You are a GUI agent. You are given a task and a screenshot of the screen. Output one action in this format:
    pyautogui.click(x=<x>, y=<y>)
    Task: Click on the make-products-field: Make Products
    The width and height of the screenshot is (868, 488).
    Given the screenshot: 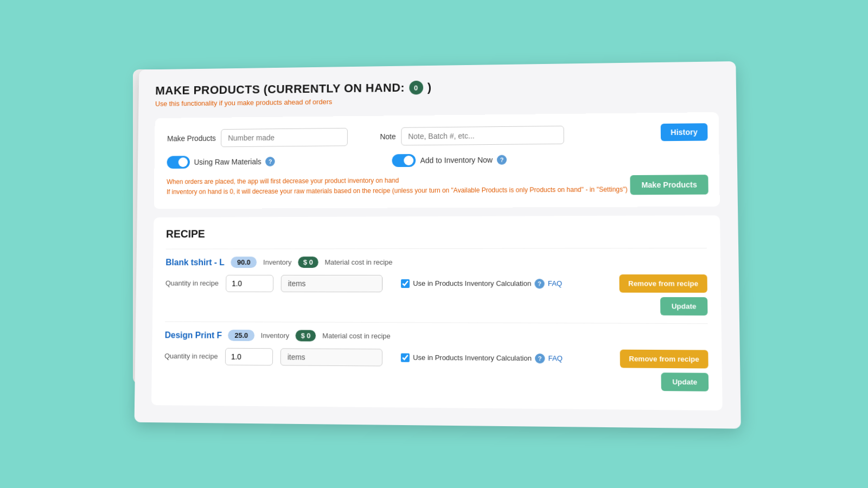 What is the action you would take?
    pyautogui.click(x=257, y=138)
    